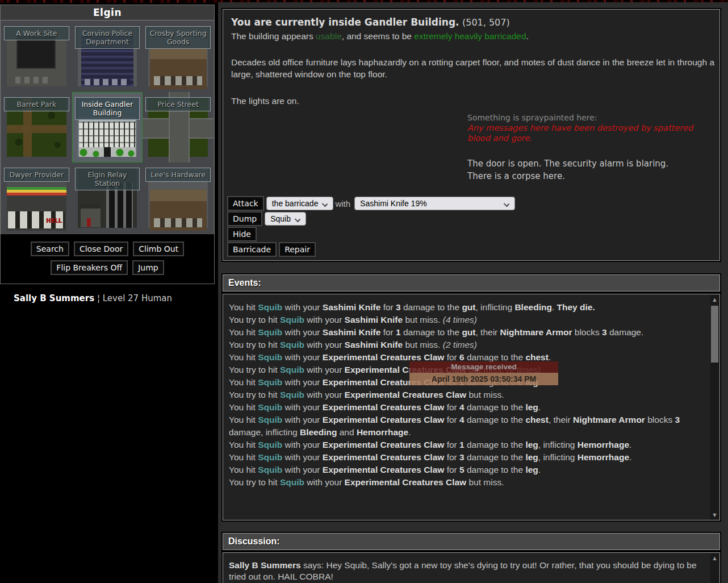  What do you see at coordinates (108, 38) in the screenshot?
I see `map-cell-label: Corvino Police Department` at bounding box center [108, 38].